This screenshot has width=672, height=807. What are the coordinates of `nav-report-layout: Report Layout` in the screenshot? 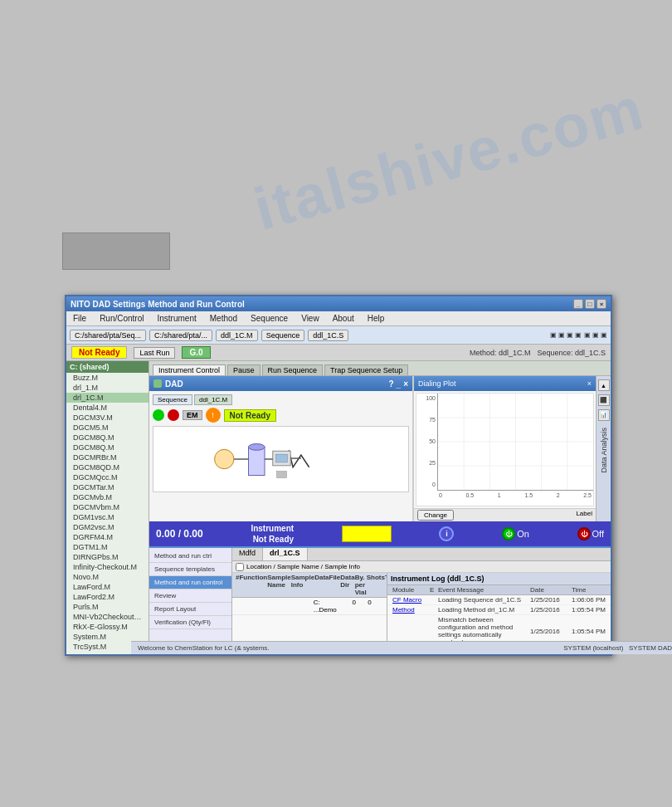 It's located at (191, 609).